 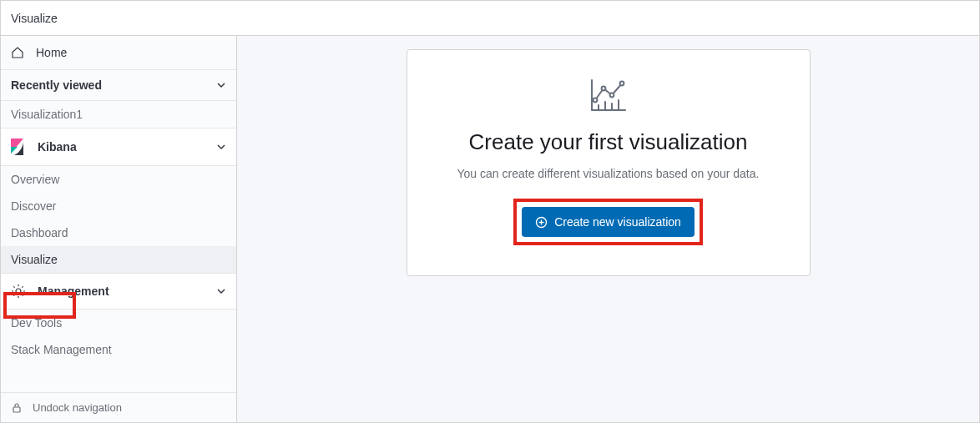 I want to click on empty-state-title: Create your first visualization, so click(x=609, y=142).